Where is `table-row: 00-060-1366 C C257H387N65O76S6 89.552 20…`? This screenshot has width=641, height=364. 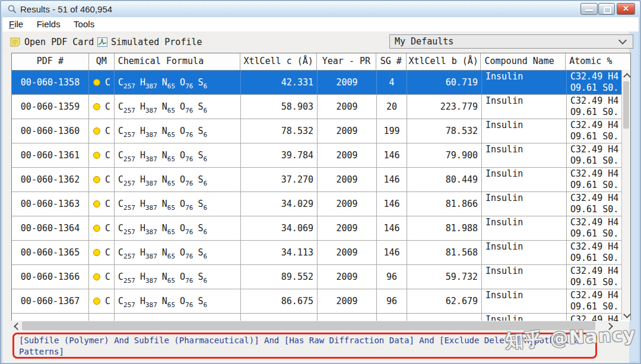 table-row: 00-060-1366 C C257H387N65O76S6 89.552 20… is located at coordinates (321, 277).